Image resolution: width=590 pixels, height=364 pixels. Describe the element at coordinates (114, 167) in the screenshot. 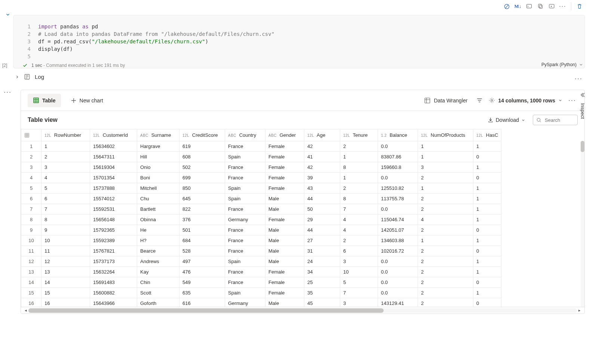

I see `cell: 15619304` at that location.